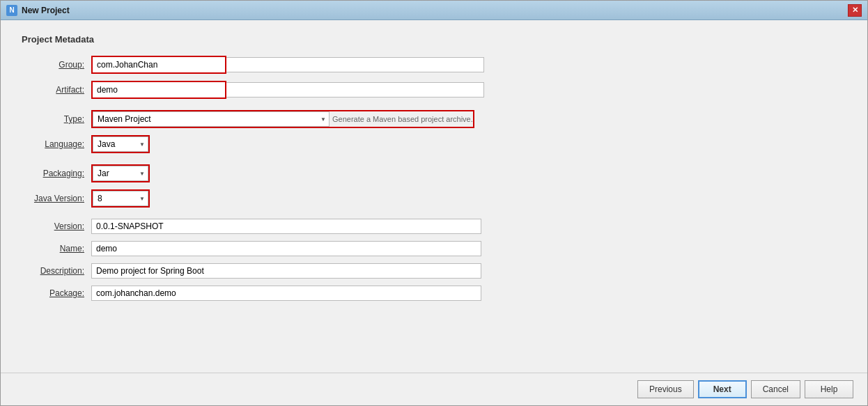 The width and height of the screenshot is (868, 406). I want to click on java-version-label: Java Version:, so click(56, 198).